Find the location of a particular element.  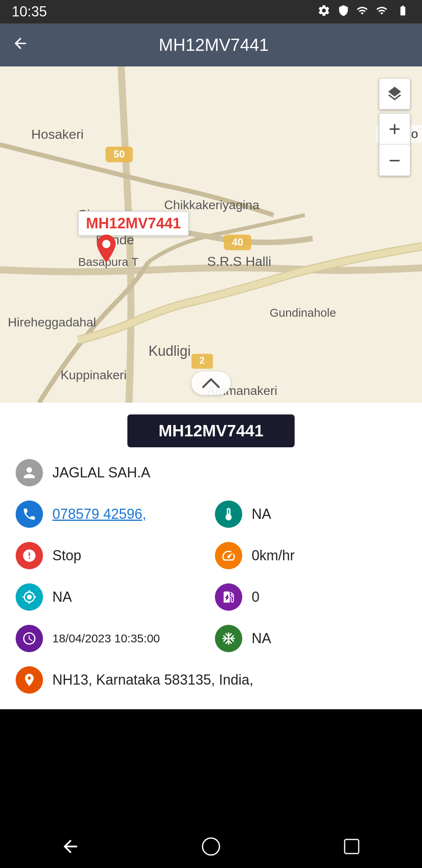

svg-text: 40 is located at coordinates (238, 242).